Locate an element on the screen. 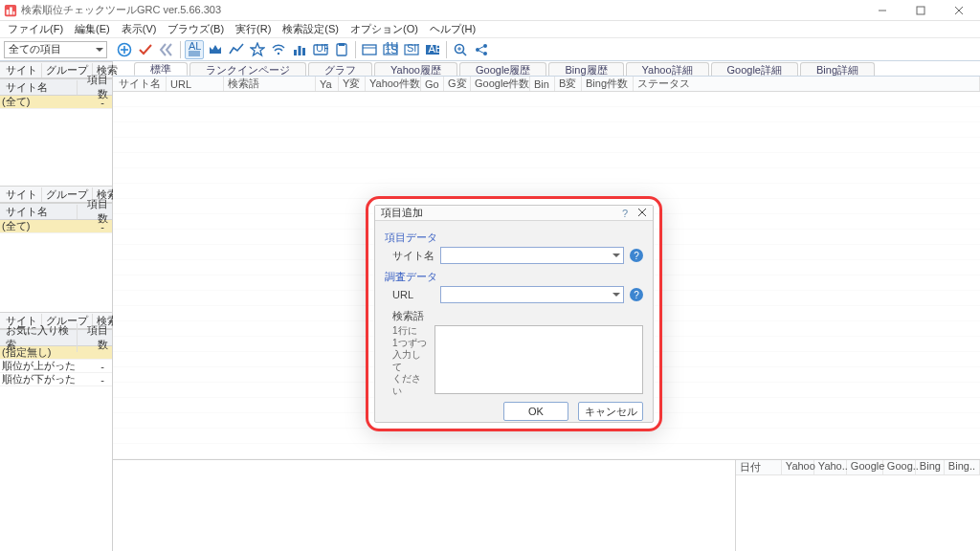 This screenshot has width=980, height=551. minimize-button is located at coordinates (882, 11).